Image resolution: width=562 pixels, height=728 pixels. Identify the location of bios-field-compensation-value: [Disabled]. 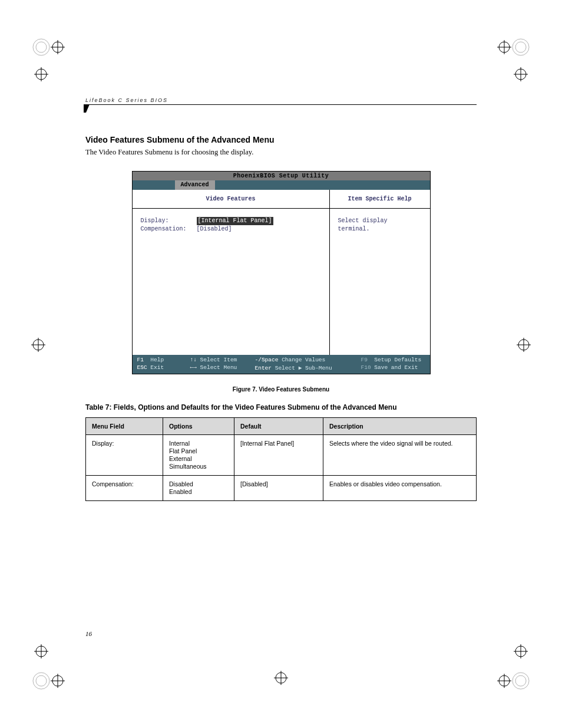
(214, 229).